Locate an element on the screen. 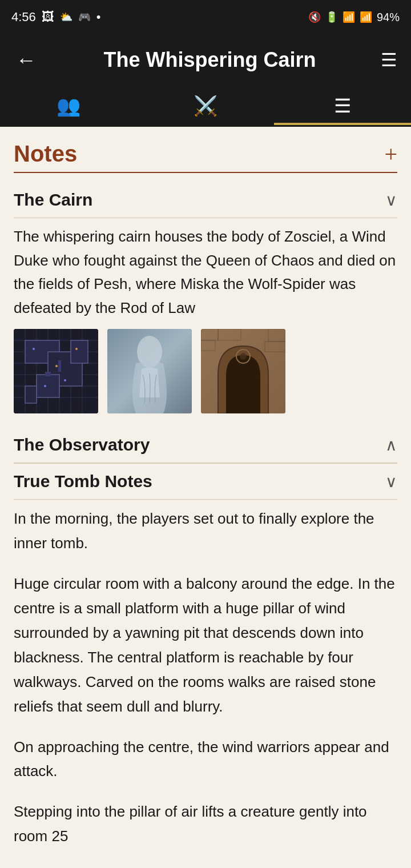  tab-party: 👥 is located at coordinates (68, 105).